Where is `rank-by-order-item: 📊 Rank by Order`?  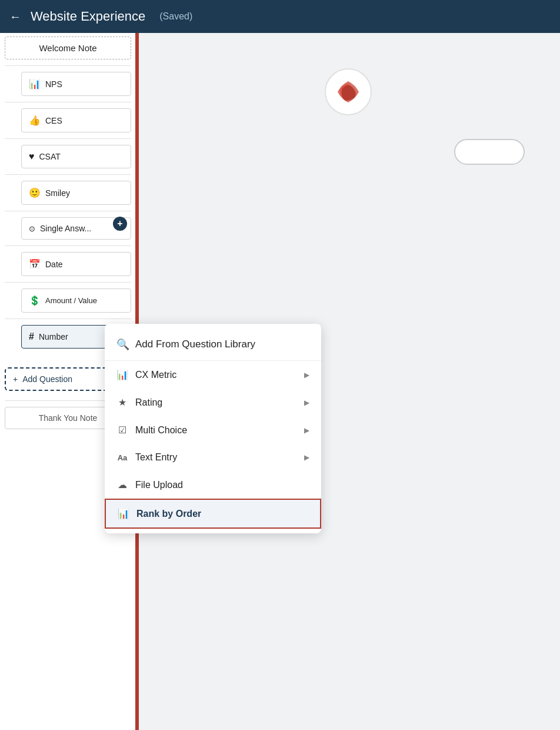 rank-by-order-item: 📊 Rank by Order is located at coordinates (213, 513).